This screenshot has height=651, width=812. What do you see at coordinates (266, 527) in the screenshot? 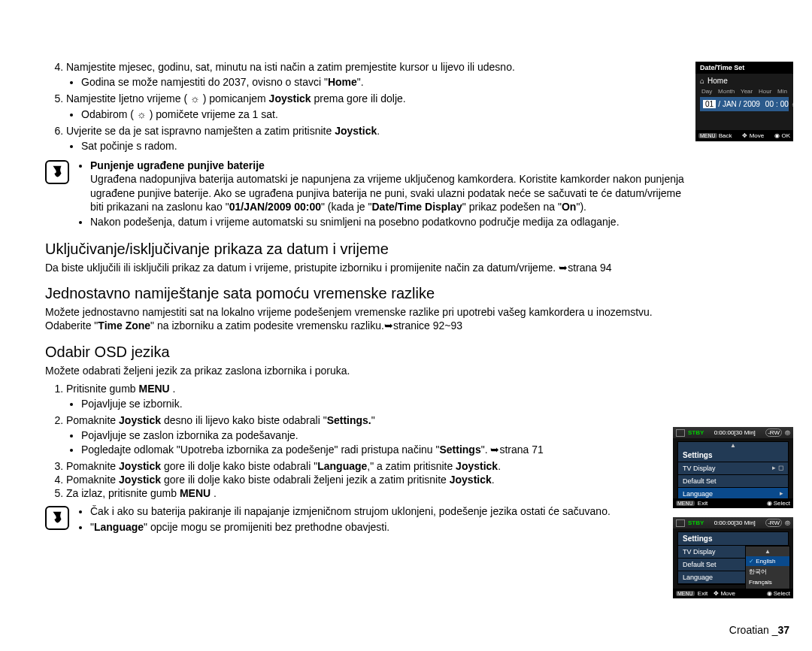
I see `t: " opcije mogu se promijeniti bez prethod…` at bounding box center [266, 527].